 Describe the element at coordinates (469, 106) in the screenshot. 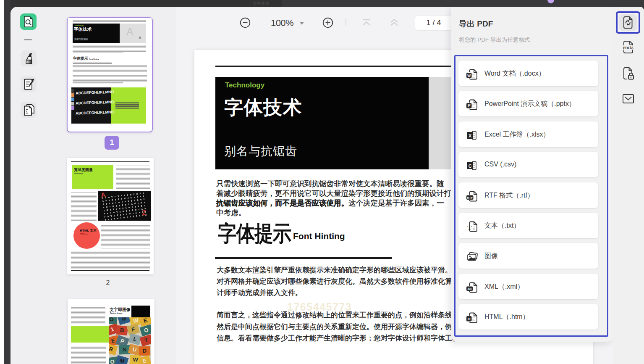

I see `svg-text: P` at that location.